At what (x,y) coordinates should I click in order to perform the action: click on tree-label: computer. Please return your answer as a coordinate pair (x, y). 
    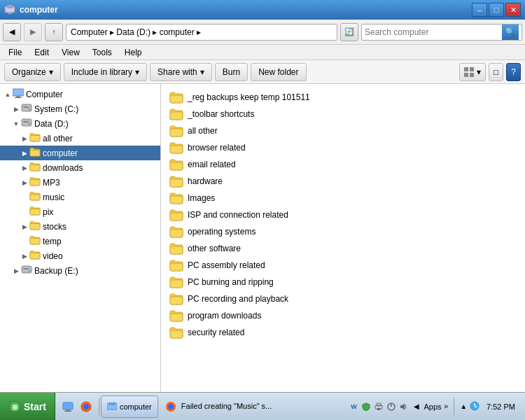
    Looking at the image, I should click on (60, 153).